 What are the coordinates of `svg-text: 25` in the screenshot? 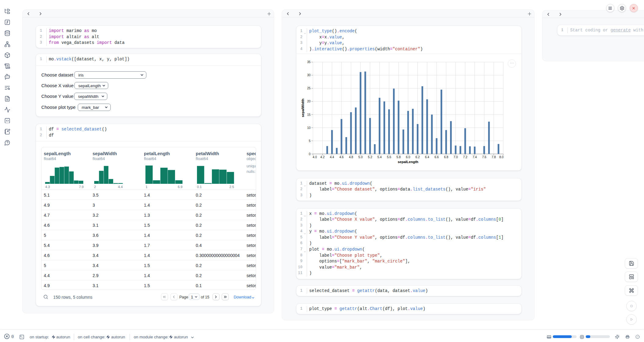 It's located at (309, 88).